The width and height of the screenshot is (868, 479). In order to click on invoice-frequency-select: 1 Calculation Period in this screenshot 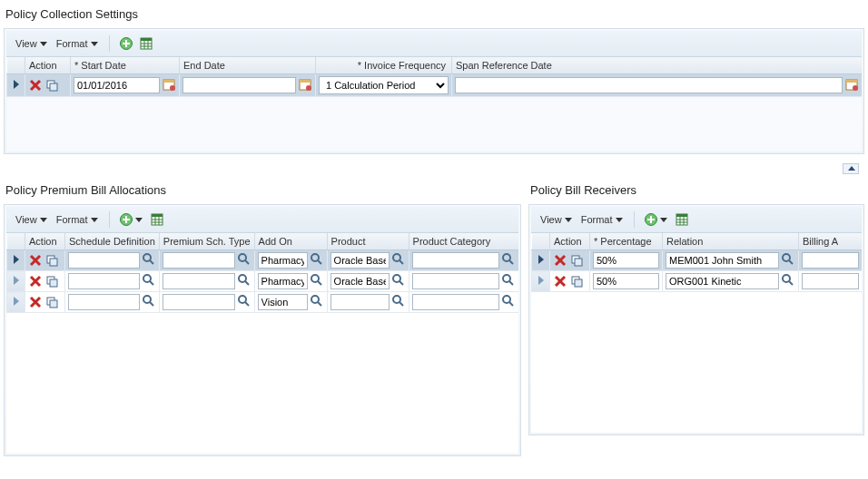, I will do `click(383, 85)`.